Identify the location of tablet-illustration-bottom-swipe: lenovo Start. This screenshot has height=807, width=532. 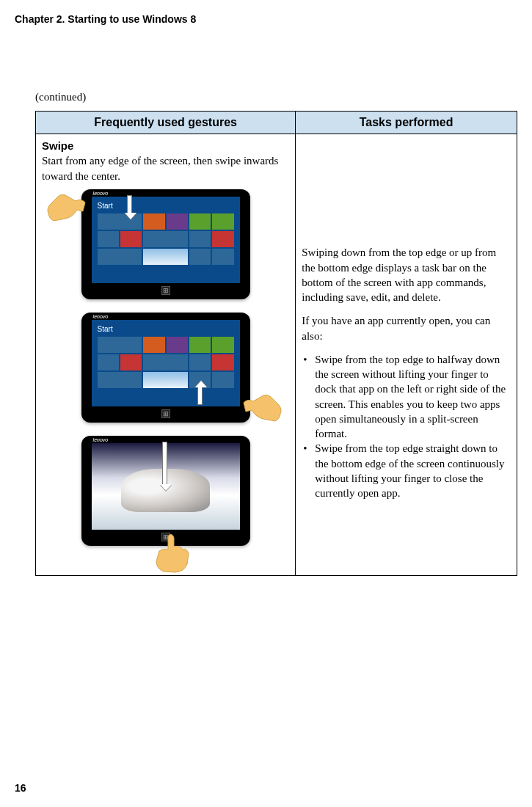
(166, 368).